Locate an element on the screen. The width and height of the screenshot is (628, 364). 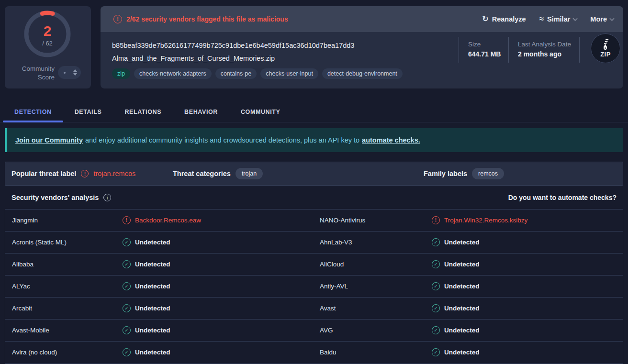
threat-categories-group: Threat categories trojan is located at coordinates (218, 174).